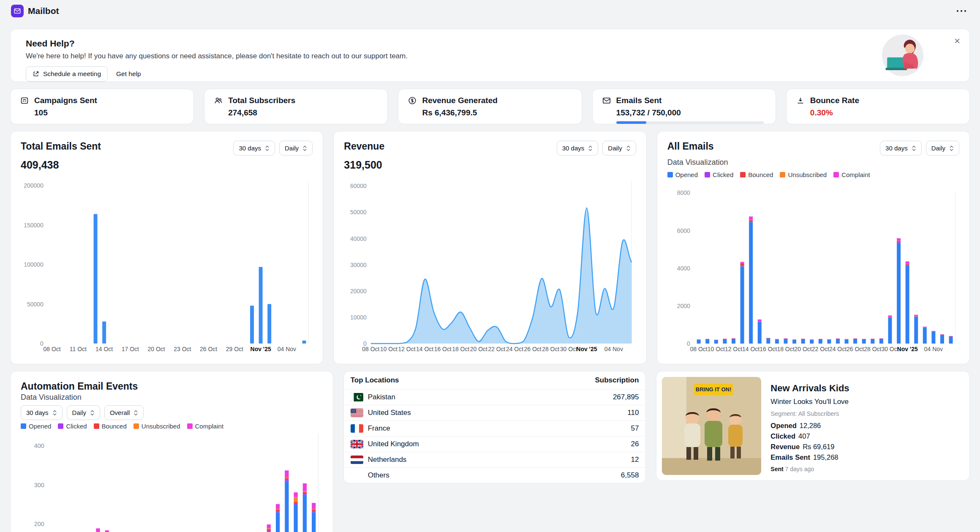  Describe the element at coordinates (607, 101) in the screenshot. I see `envelope-icon` at that location.